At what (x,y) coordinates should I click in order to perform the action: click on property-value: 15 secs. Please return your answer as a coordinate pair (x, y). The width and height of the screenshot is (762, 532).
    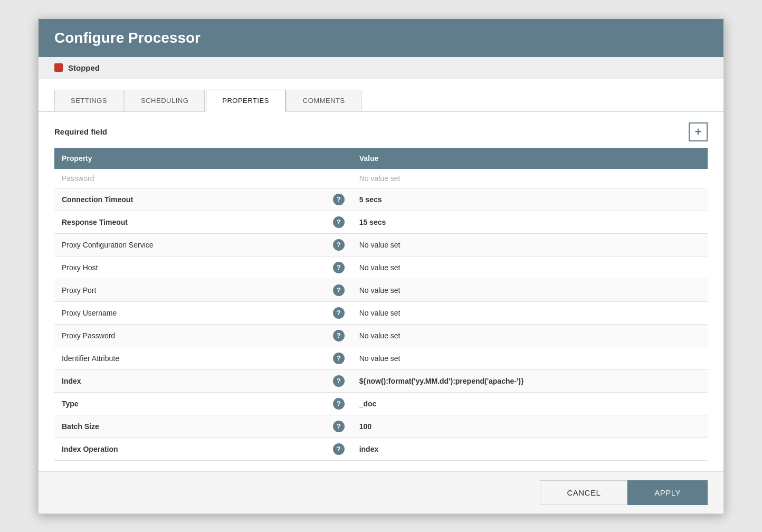
    Looking at the image, I should click on (522, 222).